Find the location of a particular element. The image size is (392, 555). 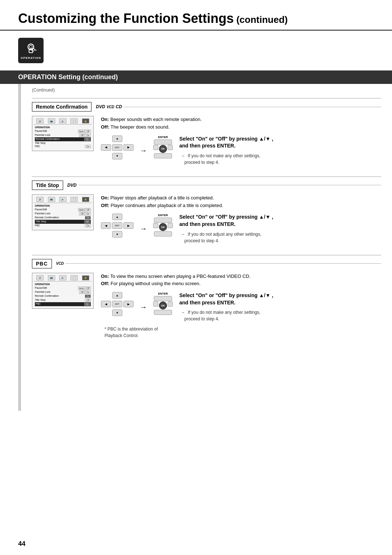

enter-remote-3: ENTER OK is located at coordinates (163, 304).